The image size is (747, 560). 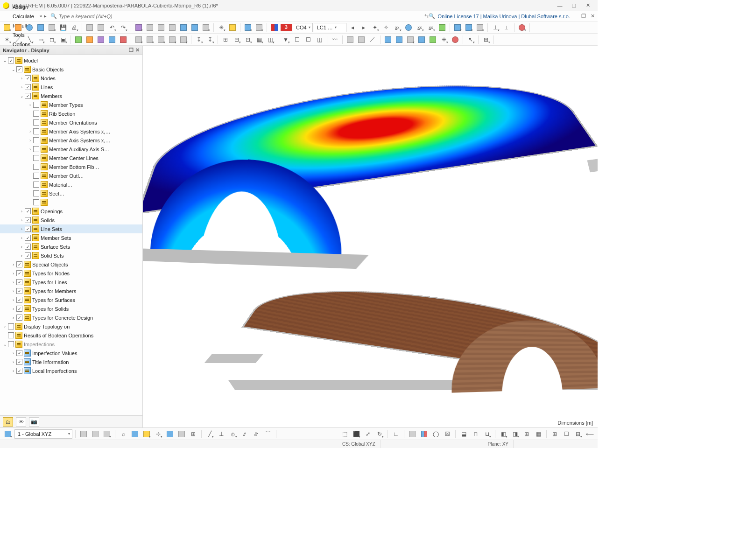 What do you see at coordinates (578, 434) in the screenshot?
I see `vm-n: ⊟` at bounding box center [578, 434].